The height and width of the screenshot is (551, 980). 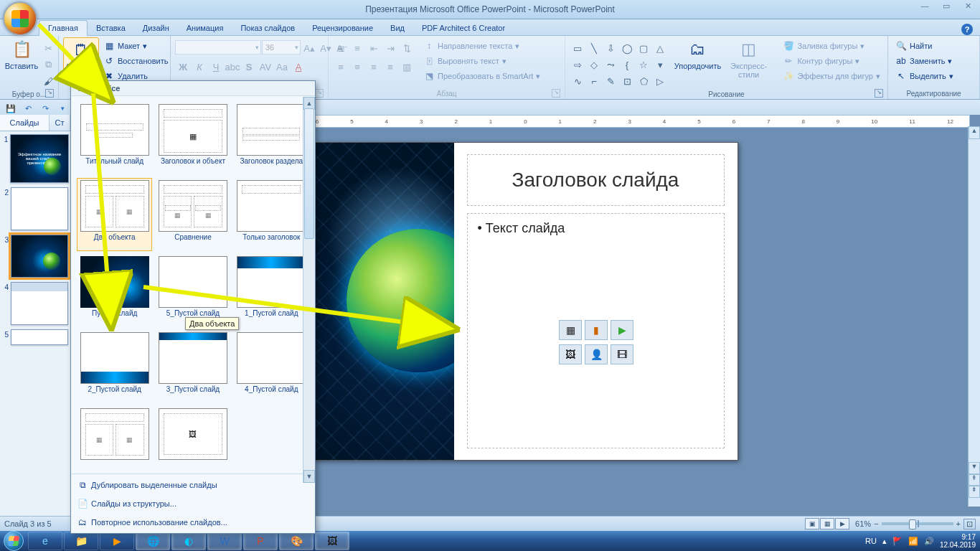 I want to click on shape-action-icon: ▷, so click(x=660, y=81).